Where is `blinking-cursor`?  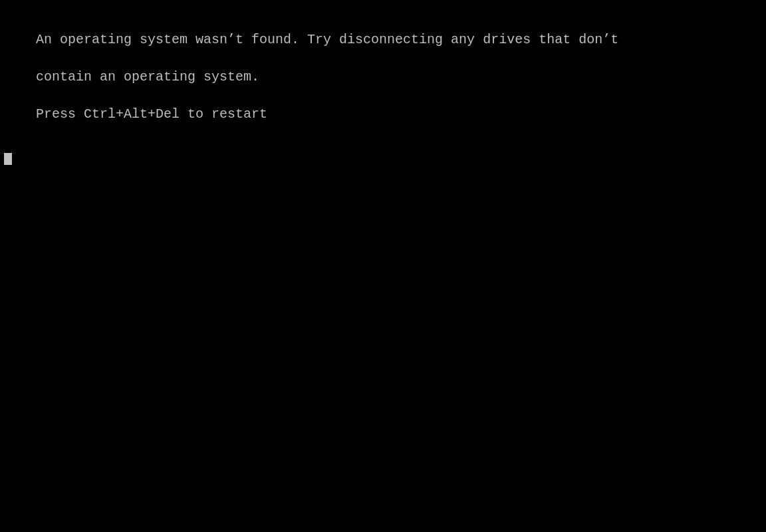 blinking-cursor is located at coordinates (8, 159).